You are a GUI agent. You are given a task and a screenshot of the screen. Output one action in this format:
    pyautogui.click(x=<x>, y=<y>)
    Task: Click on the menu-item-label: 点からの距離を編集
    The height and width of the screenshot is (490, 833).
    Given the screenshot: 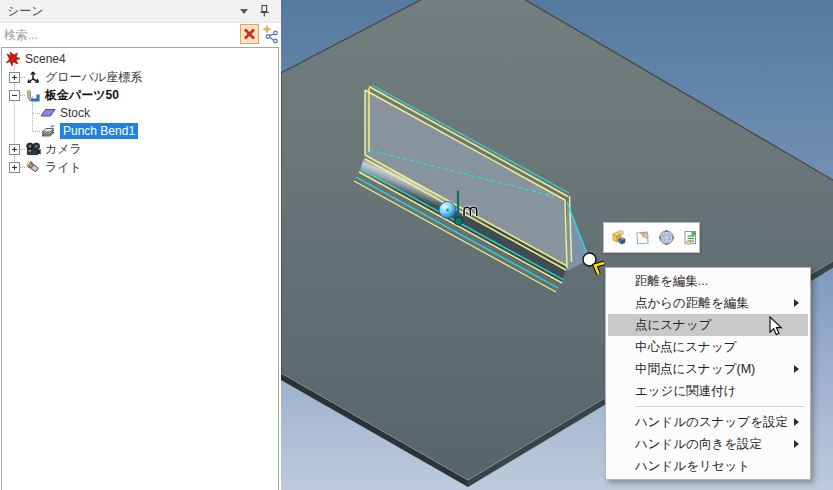 What is the action you would take?
    pyautogui.click(x=692, y=303)
    